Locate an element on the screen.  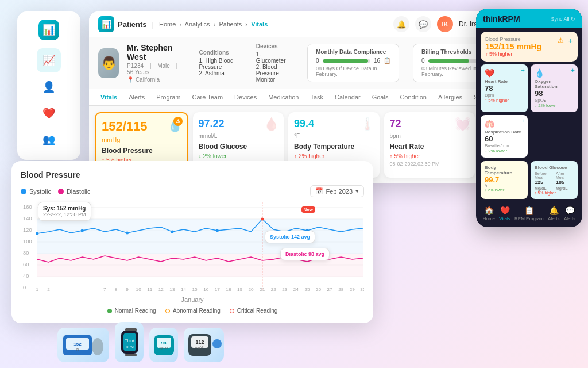
tab-task: Task is located at coordinates (317, 98).